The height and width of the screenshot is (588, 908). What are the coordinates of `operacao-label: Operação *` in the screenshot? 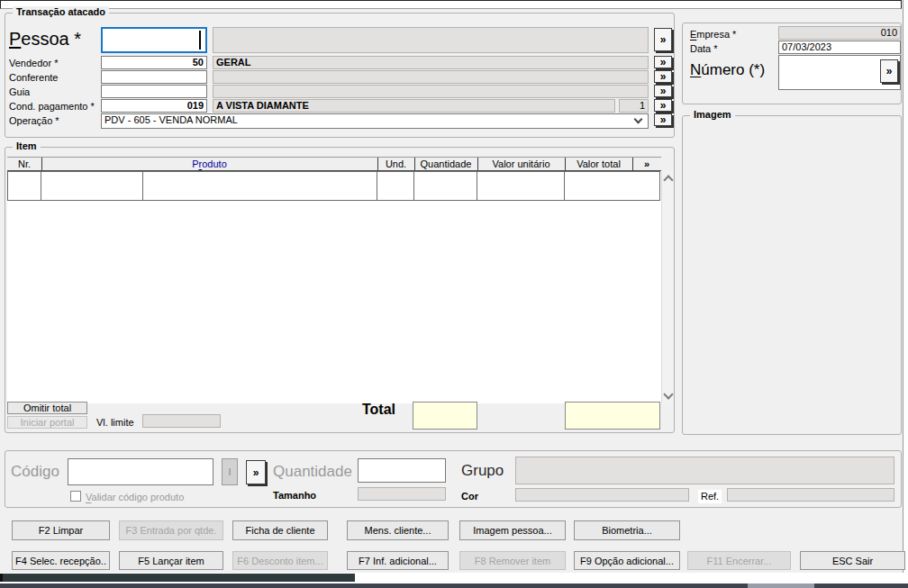 It's located at (34, 121).